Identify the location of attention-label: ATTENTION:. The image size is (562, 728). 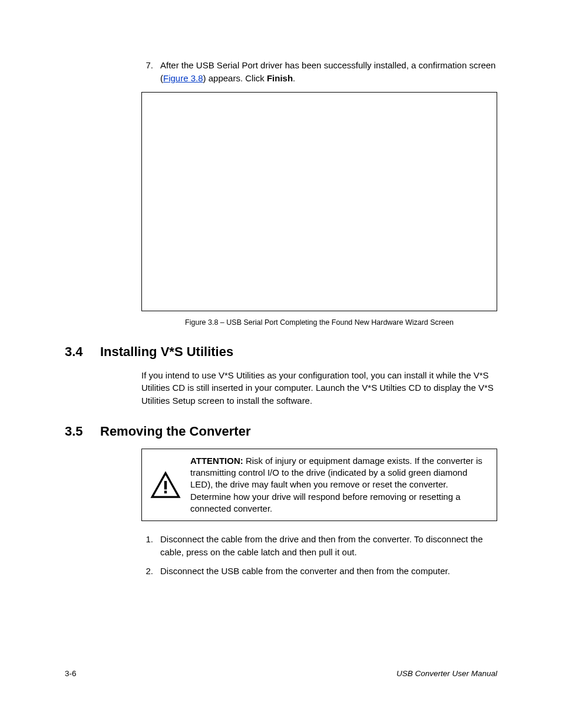
(217, 461).